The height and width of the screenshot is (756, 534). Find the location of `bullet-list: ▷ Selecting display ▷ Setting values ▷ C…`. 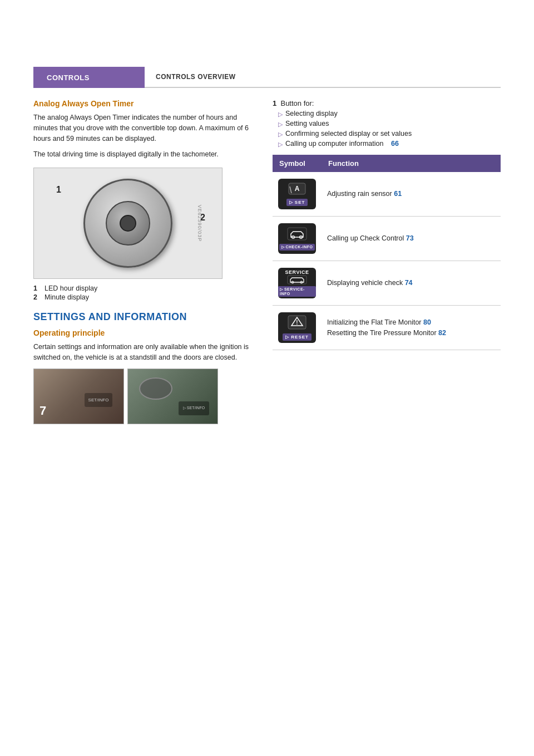

bullet-list: ▷ Selecting display ▷ Setting values ▷ C… is located at coordinates (389, 129).